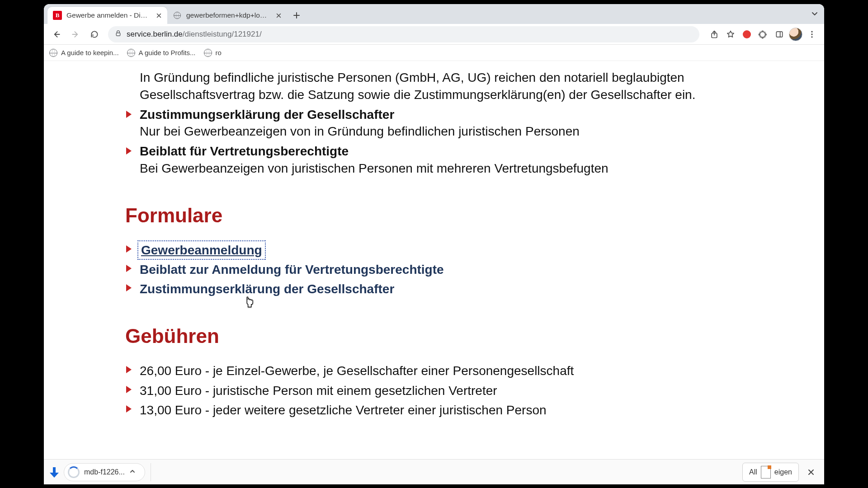  Describe the element at coordinates (443, 336) in the screenshot. I see `section-heading-fees: Gebühren` at that location.